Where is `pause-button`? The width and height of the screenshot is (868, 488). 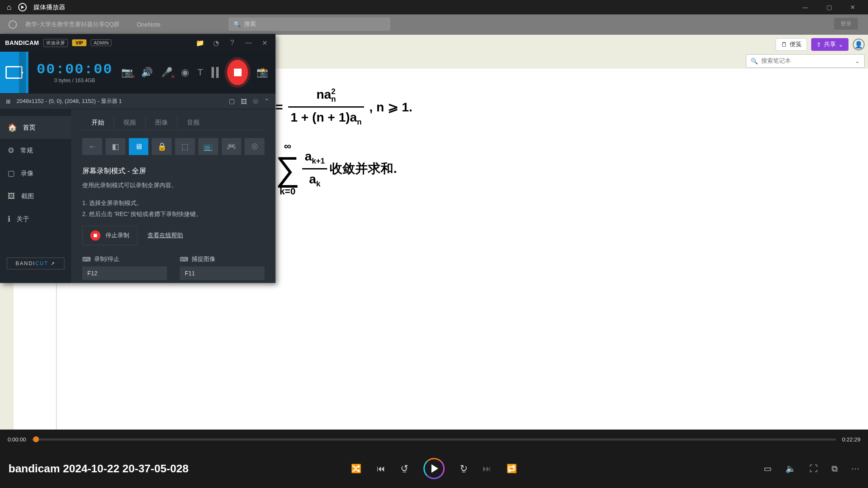
pause-button is located at coordinates (215, 72).